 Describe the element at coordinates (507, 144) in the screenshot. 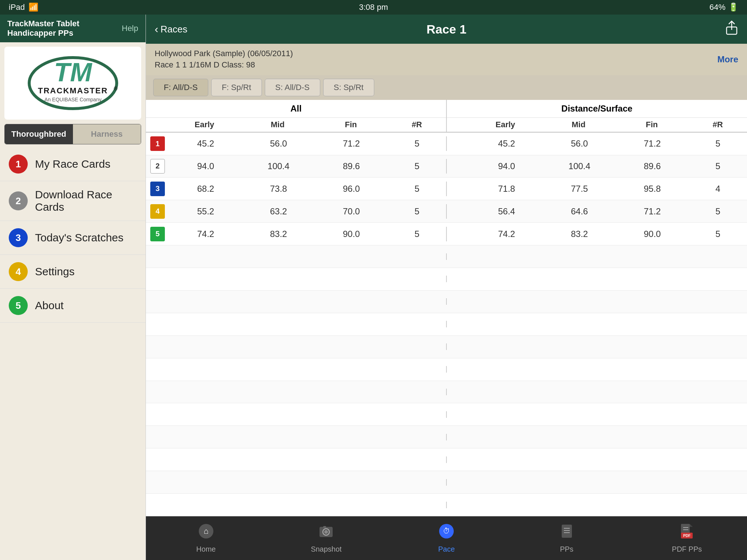

I see `cell-ds-early: 45.2` at that location.